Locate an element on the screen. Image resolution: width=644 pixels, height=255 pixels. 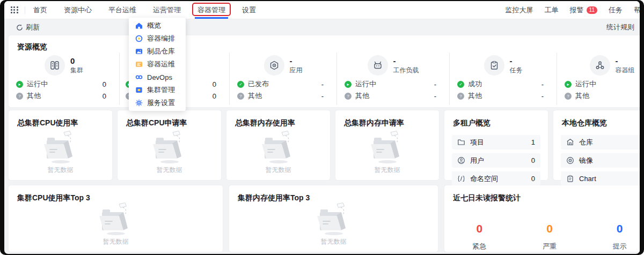
menu-item-cluster-mgmt: 集群管理 is located at coordinates (157, 90).